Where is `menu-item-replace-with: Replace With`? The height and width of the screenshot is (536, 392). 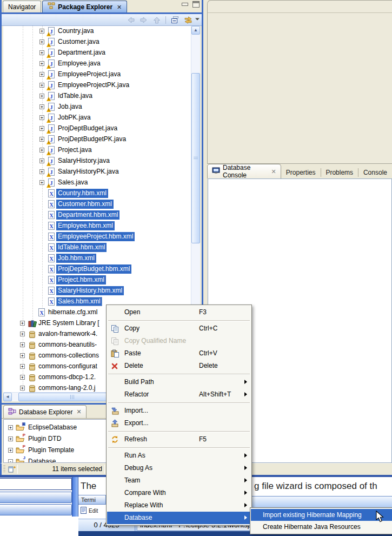
menu-item-replace-with: Replace With is located at coordinates (179, 505).